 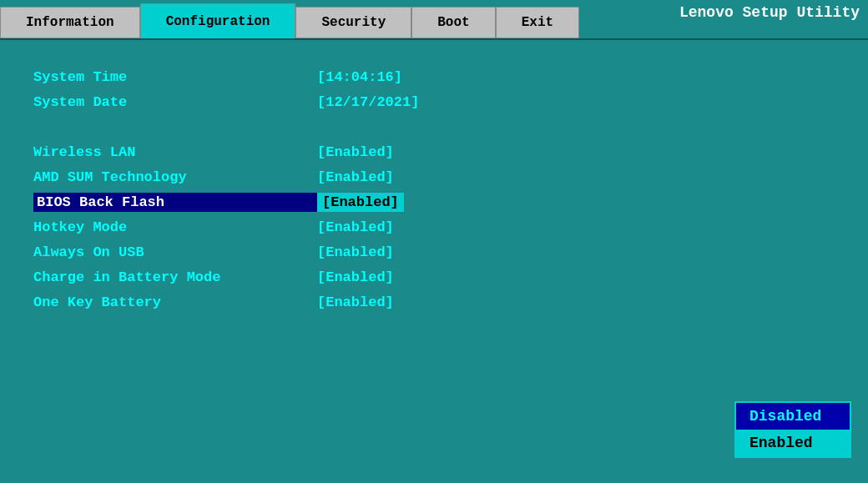 What do you see at coordinates (356, 277) in the screenshot?
I see `setting-value-charge-battery: [Enabled]` at bounding box center [356, 277].